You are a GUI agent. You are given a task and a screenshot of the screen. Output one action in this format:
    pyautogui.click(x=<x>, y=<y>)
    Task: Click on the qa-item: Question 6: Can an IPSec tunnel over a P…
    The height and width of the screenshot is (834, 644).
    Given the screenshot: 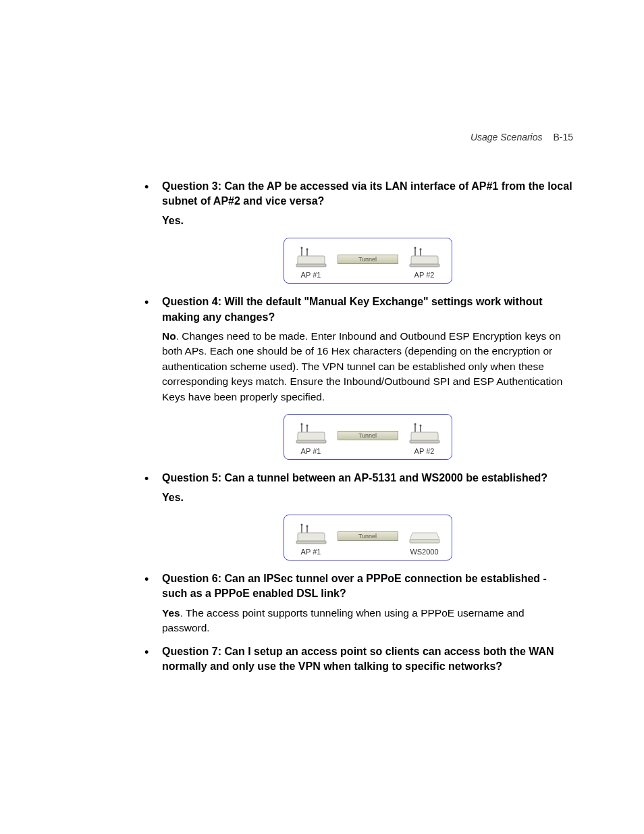 What is the action you would take?
    pyautogui.click(x=358, y=604)
    